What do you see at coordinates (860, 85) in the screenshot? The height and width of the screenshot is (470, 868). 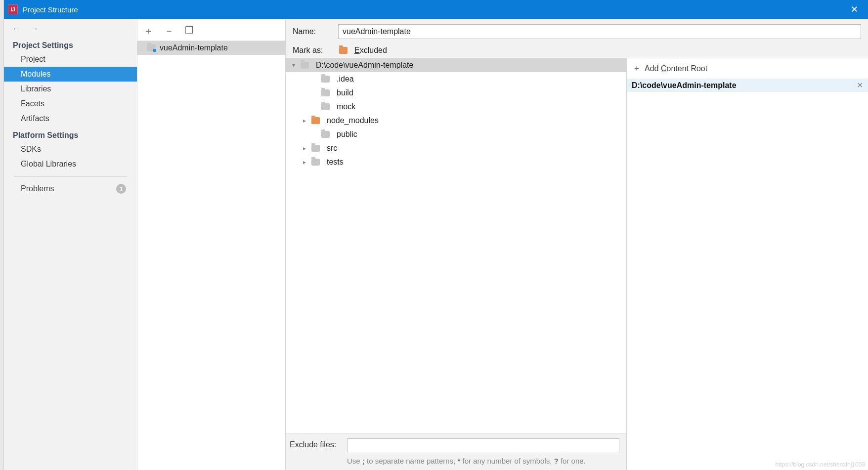 I see `remove-root-icon: ✕` at bounding box center [860, 85].